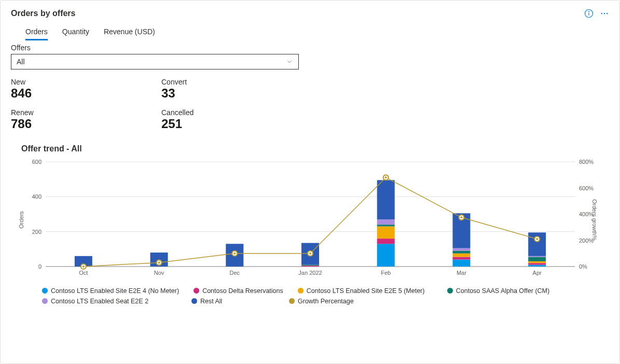 The height and width of the screenshot is (364, 620). I want to click on tab-quantity: Quantity, so click(76, 32).